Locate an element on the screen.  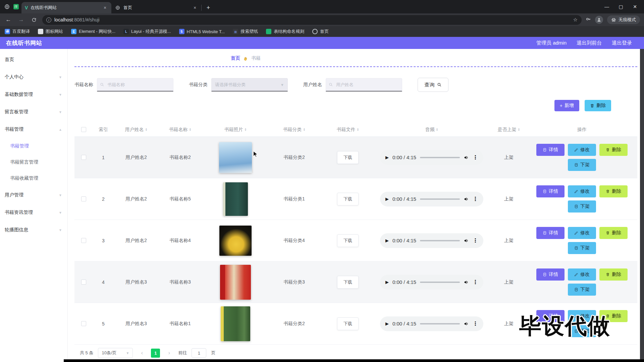
profile-avatar is located at coordinates (599, 20).